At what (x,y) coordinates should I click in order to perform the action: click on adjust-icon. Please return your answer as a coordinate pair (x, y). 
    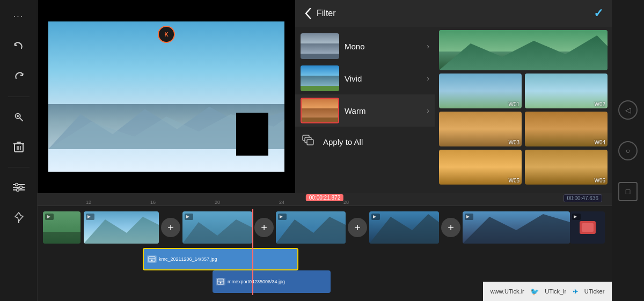
    Looking at the image, I should click on (19, 187).